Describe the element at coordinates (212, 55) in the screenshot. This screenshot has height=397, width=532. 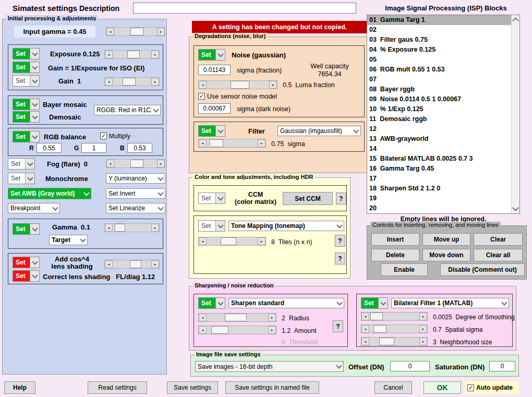
I see `noise-set-dropdown: Set` at that location.